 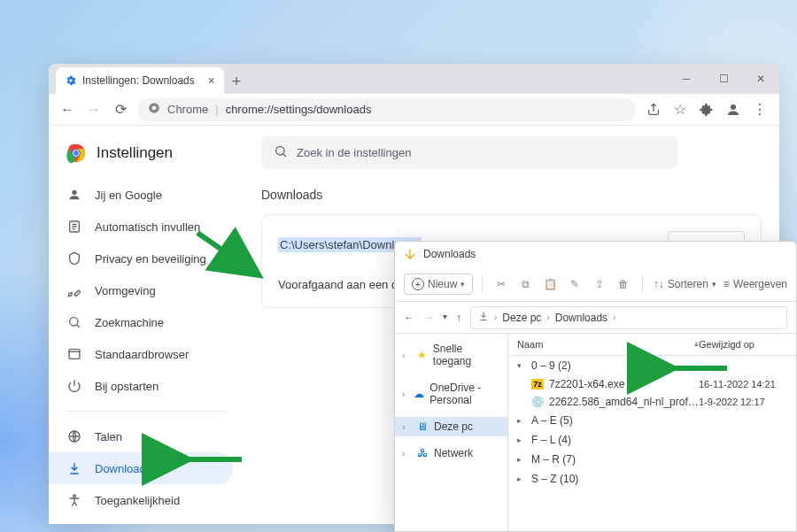 I want to click on breadcrumb: › Deze pc › Downloads ›, so click(x=629, y=318).